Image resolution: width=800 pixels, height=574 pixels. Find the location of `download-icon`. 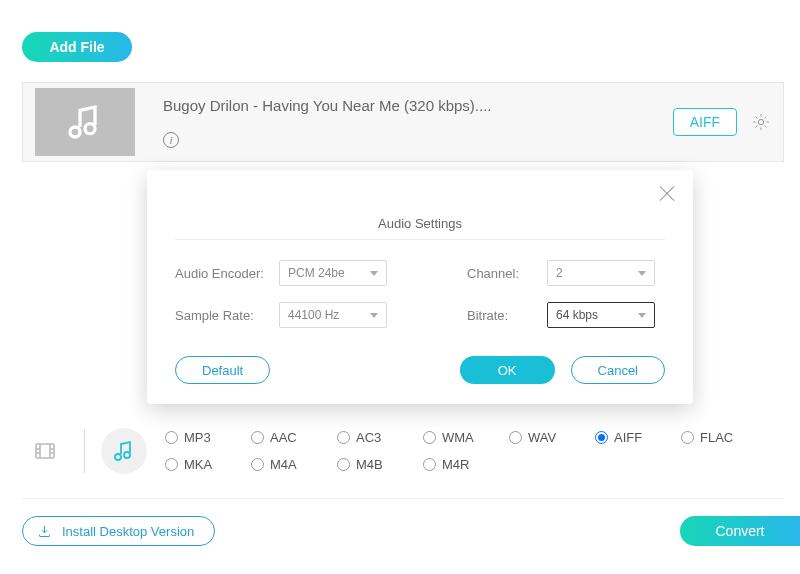

download-icon is located at coordinates (44, 532).